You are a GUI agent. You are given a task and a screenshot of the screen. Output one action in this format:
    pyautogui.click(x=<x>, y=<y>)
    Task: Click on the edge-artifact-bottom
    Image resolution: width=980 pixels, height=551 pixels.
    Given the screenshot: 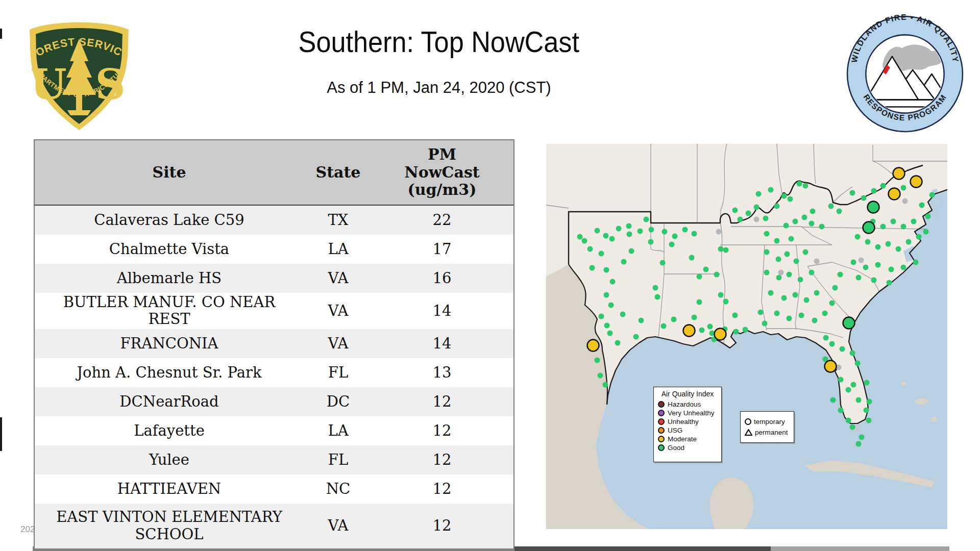 What is the action you would take?
    pyautogui.click(x=1, y=434)
    